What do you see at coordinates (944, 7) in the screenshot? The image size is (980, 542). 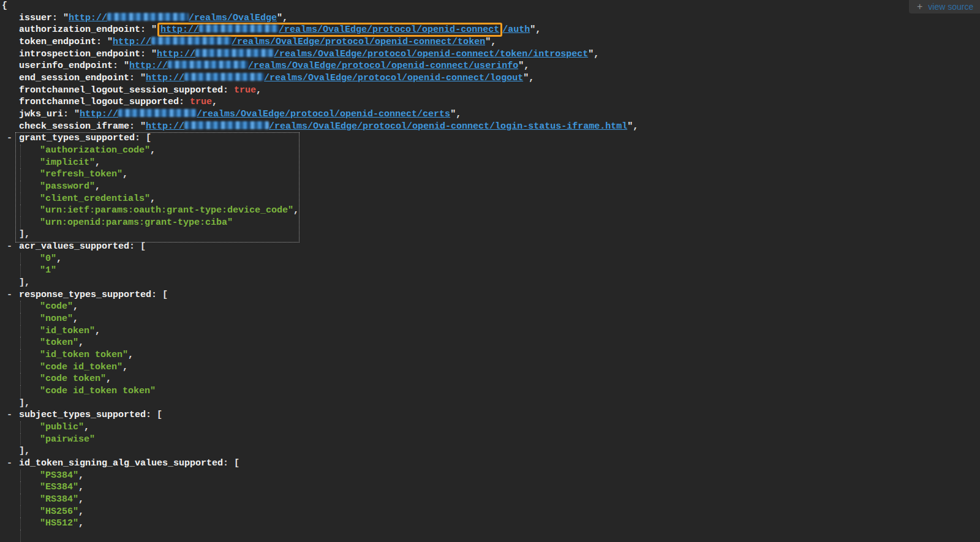 I see `view-source-button: + view source` at bounding box center [944, 7].